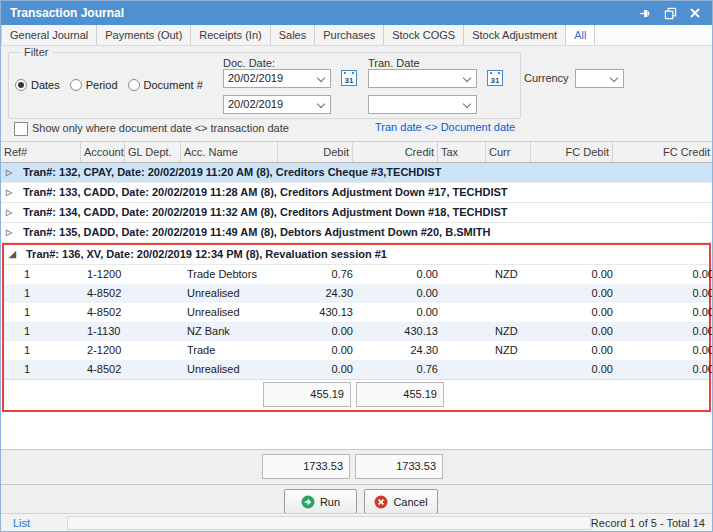 This screenshot has height=532, width=713. Describe the element at coordinates (512, 294) in the screenshot. I see `cell-curr` at that location.